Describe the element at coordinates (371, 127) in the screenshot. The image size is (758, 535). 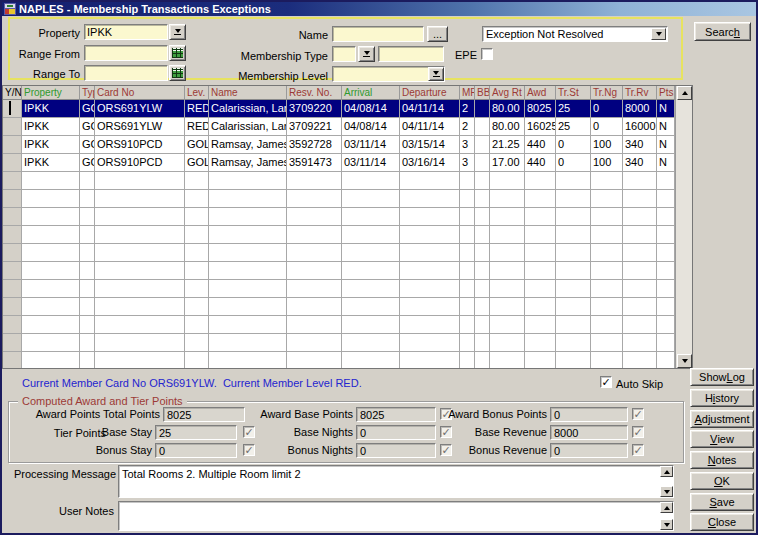
I see `grid-cell: 04/08/14` at that location.